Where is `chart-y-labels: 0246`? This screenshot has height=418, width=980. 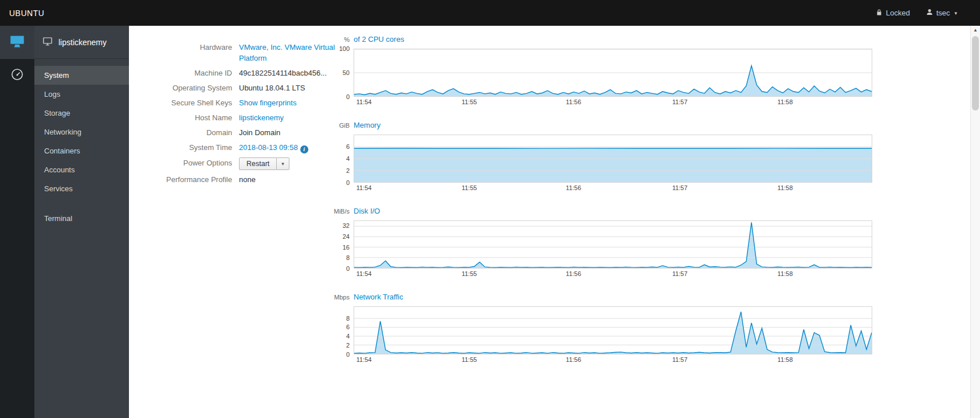 chart-y-labels: 0246 is located at coordinates (342, 159).